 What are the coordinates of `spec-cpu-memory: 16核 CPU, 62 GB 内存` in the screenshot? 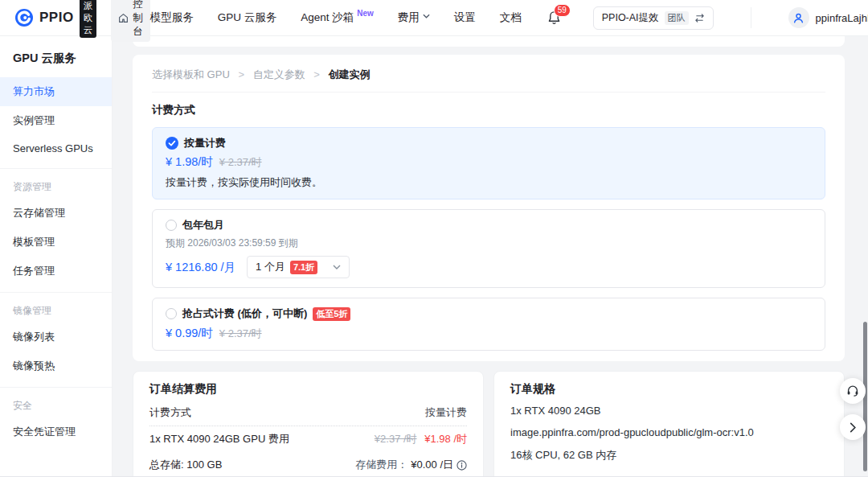 It's located at (669, 455).